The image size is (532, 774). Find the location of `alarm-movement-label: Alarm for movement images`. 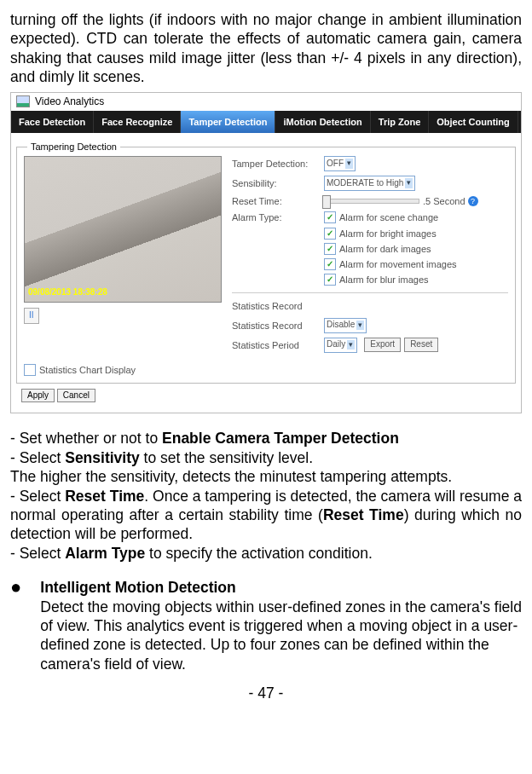

alarm-movement-label: Alarm for movement images is located at coordinates (398, 264).